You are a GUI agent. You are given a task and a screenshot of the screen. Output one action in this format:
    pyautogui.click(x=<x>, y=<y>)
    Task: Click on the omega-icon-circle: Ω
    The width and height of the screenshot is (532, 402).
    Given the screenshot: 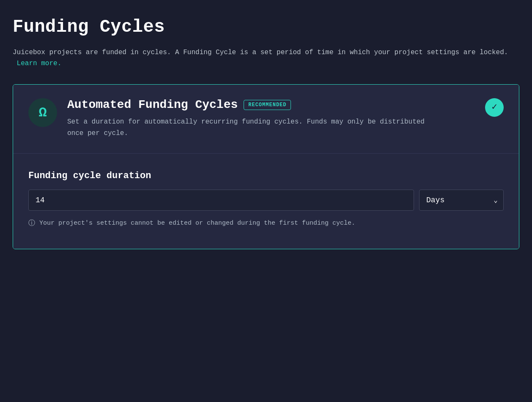 What is the action you would take?
    pyautogui.click(x=43, y=113)
    